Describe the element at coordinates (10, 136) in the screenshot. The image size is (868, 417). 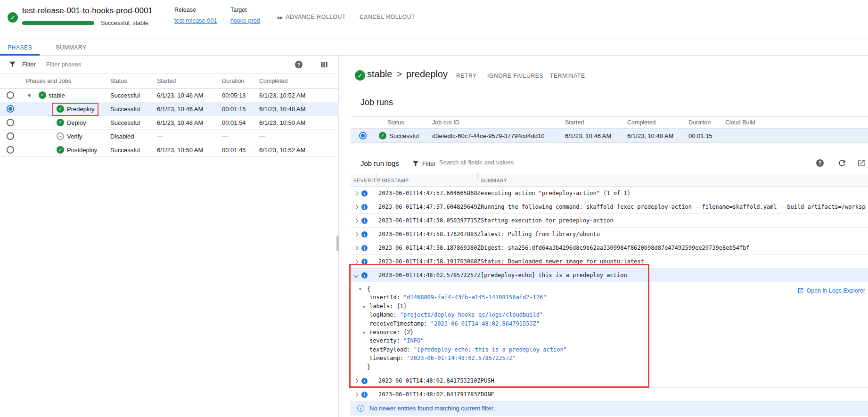
I see `radio-verify` at that location.